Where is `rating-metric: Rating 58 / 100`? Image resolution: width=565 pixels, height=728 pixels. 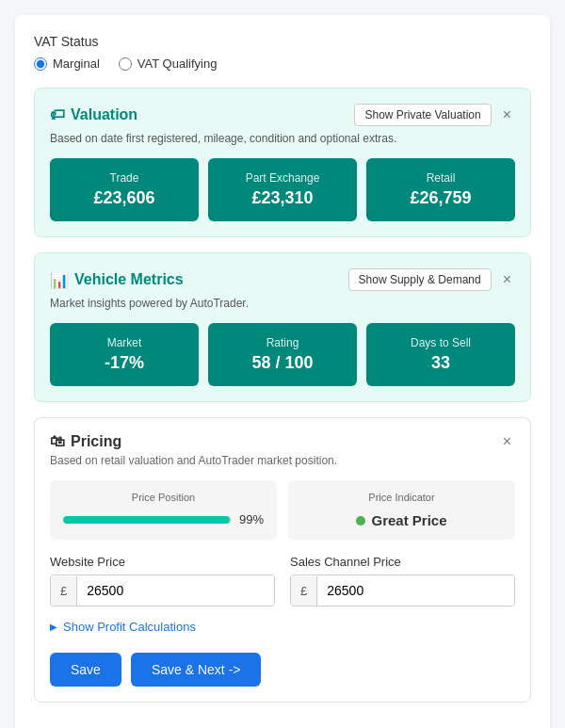 rating-metric: Rating 58 / 100 is located at coordinates (282, 354).